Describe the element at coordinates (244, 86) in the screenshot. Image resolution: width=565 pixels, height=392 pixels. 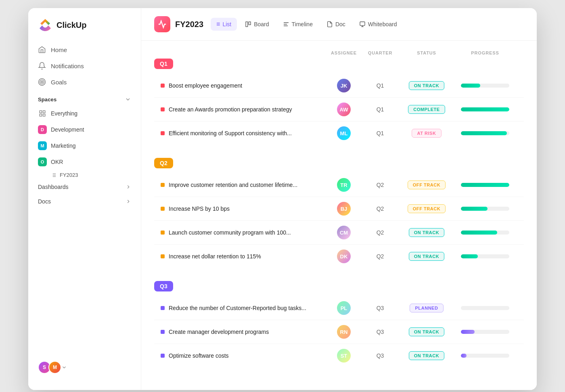
I see `okr-name: Boost employee engagement` at that location.